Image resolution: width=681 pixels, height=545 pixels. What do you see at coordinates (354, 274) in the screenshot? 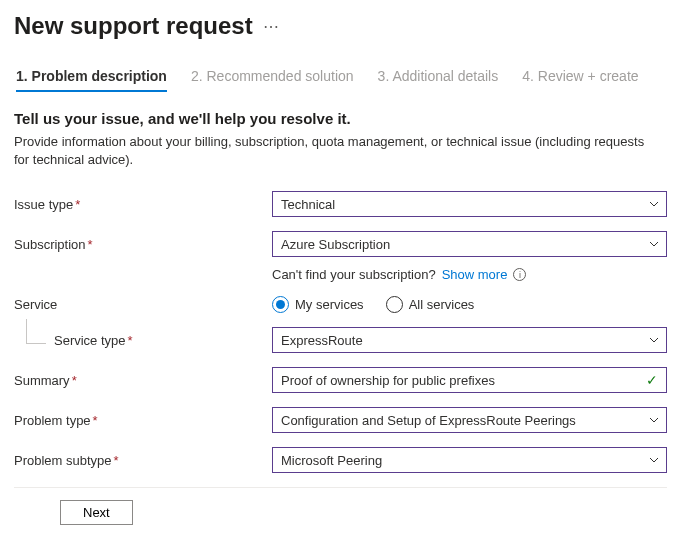
I see `helper-text: Can't find your subscription?` at bounding box center [354, 274].